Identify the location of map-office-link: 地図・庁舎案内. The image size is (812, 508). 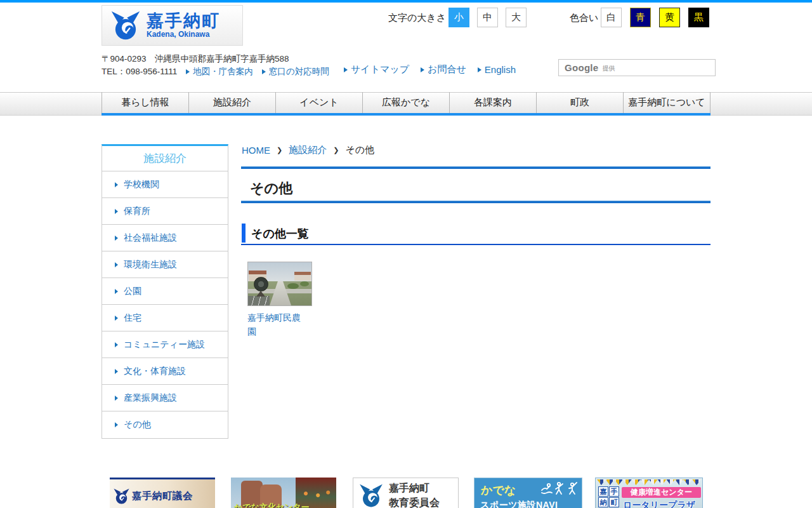
(219, 72).